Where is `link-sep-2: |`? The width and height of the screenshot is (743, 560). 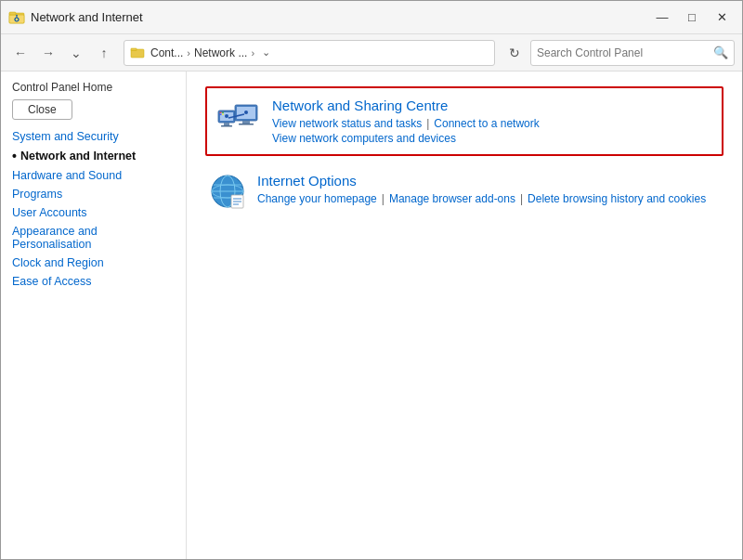 link-sep-2: | is located at coordinates (383, 199).